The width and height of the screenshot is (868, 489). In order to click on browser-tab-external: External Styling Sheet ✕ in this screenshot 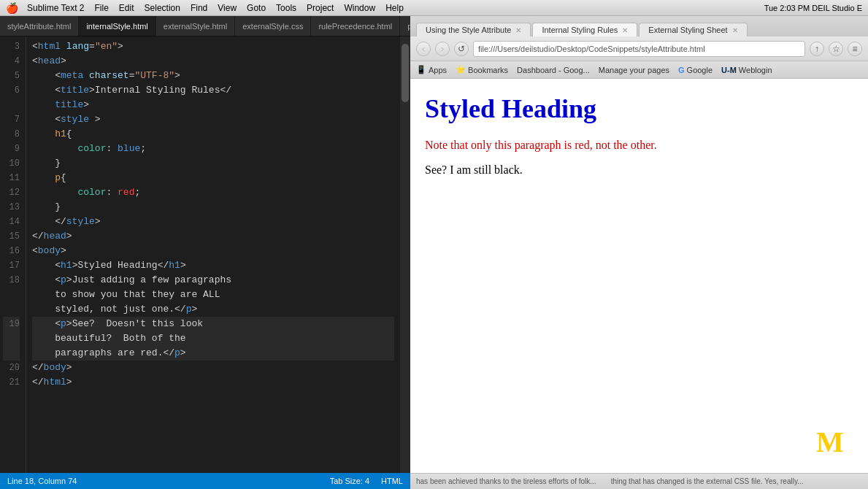, I will do `click(693, 29)`.